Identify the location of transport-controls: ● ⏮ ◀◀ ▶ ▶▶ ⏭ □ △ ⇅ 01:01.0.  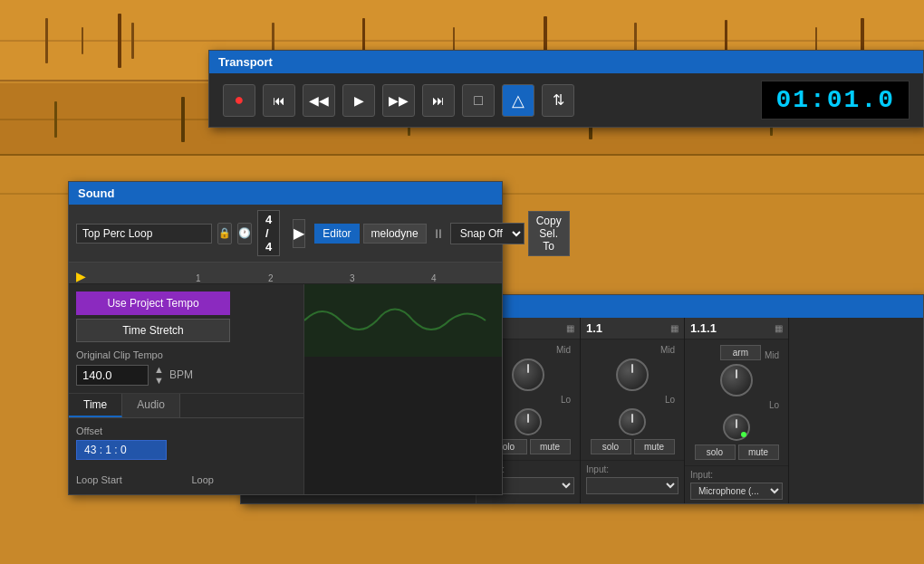
(566, 100).